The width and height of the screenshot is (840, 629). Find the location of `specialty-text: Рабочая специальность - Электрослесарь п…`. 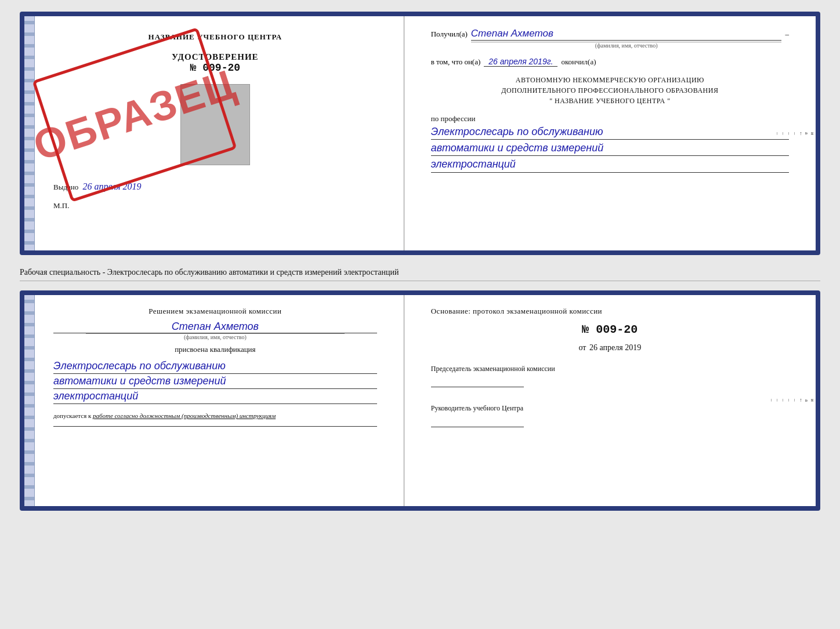

specialty-text: Рабочая специальность - Электрослесарь п… is located at coordinates (420, 272).